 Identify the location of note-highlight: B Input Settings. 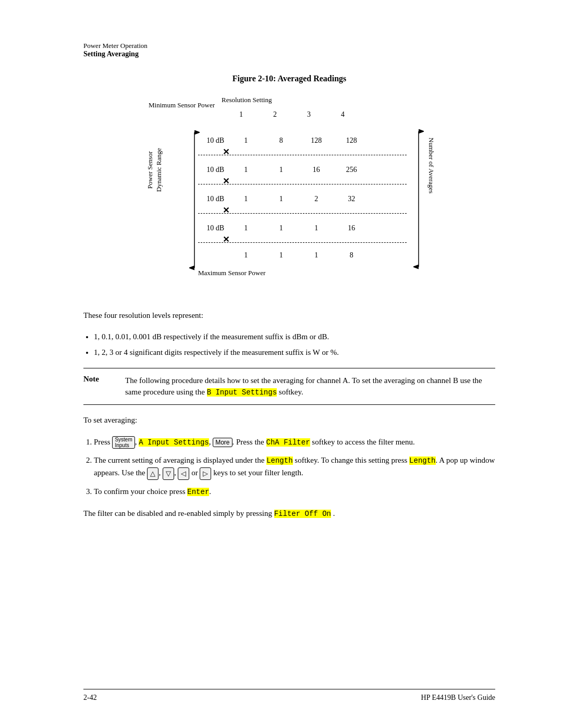
(242, 392).